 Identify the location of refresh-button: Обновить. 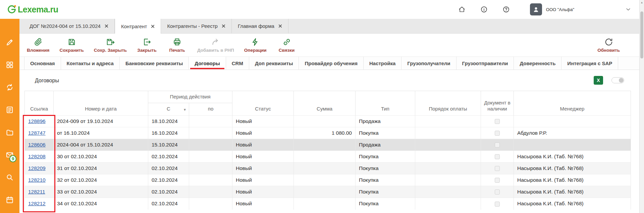
(608, 45).